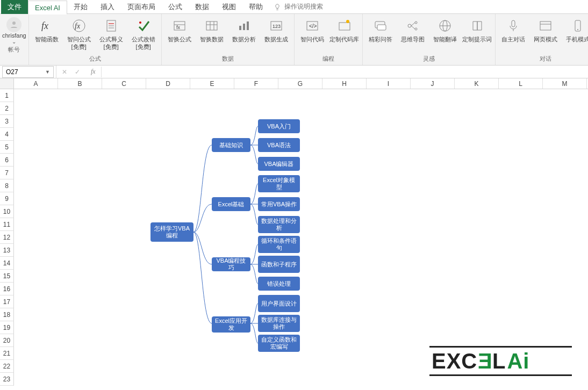 This screenshot has height=390, width=588. What do you see at coordinates (7, 109) in the screenshot?
I see `row-header: 2` at bounding box center [7, 109].